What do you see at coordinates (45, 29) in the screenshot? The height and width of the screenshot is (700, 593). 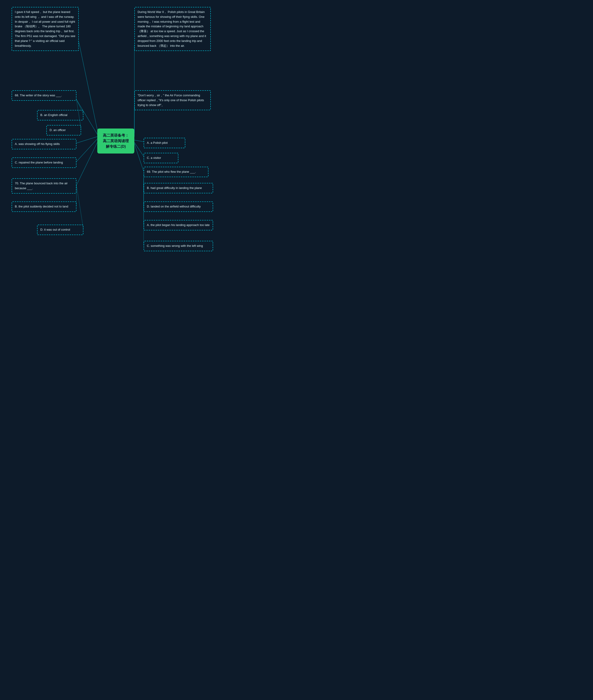 I see `card-passage3: I gave it full speed， but the plane lean…` at bounding box center [45, 29].